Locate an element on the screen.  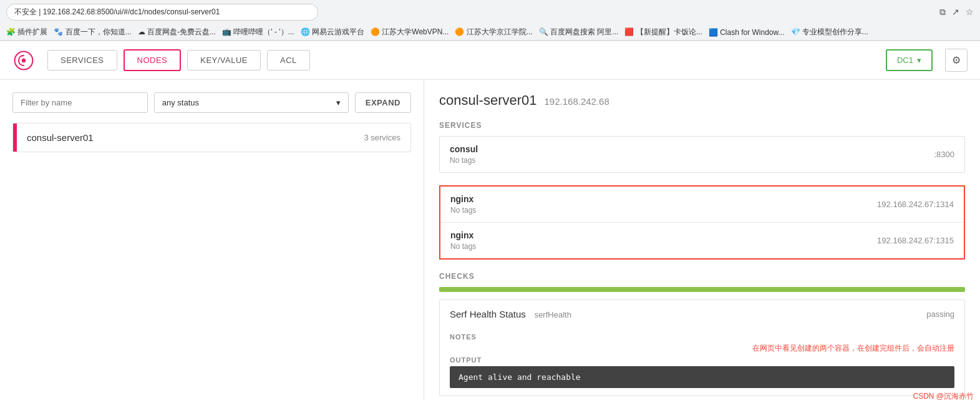
bookmark-extensions: 🧩 插件扩展 is located at coordinates (27, 32).